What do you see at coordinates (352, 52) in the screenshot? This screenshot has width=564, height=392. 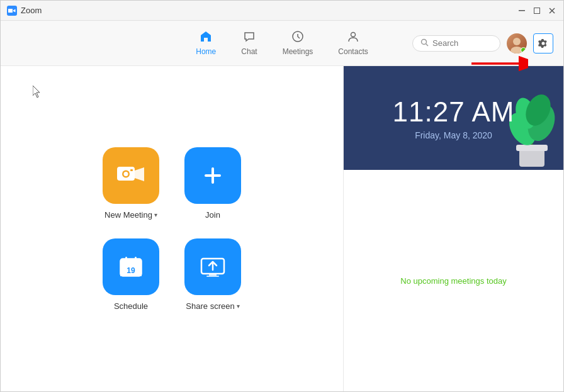 I see `tab-contacts-label: Contacts` at bounding box center [352, 52].